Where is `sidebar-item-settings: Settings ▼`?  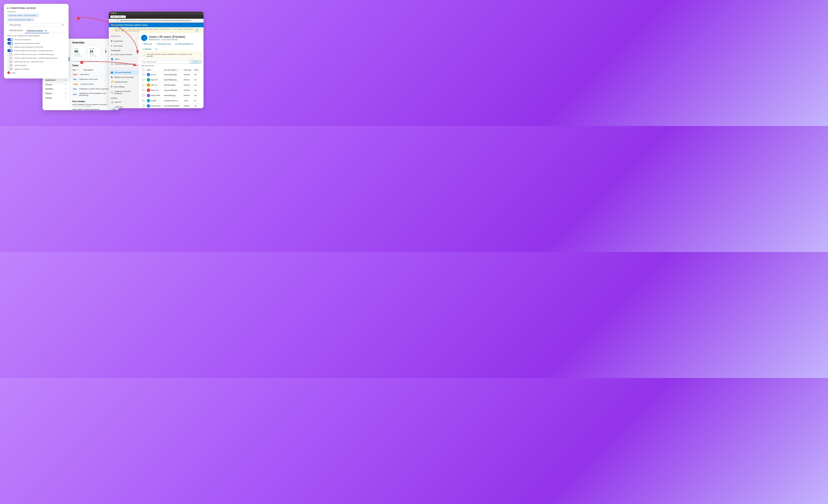
sidebar-item-settings: Settings ▼ is located at coordinates (56, 98).